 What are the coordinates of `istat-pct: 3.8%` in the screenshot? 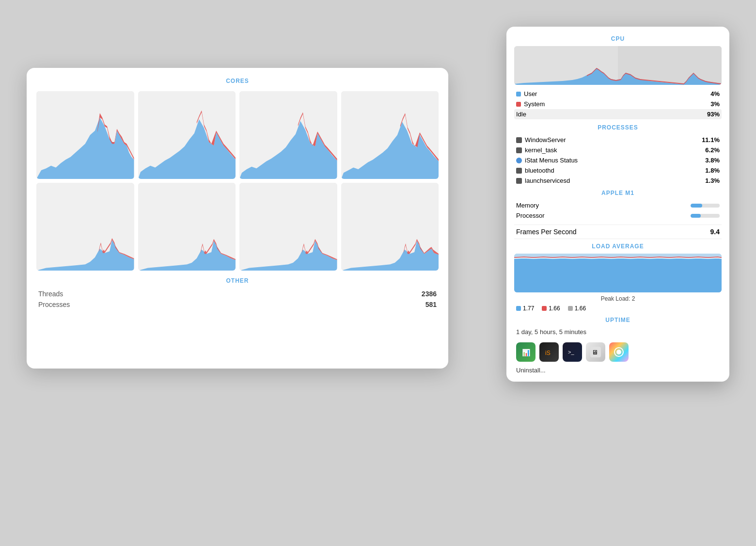 It's located at (712, 160).